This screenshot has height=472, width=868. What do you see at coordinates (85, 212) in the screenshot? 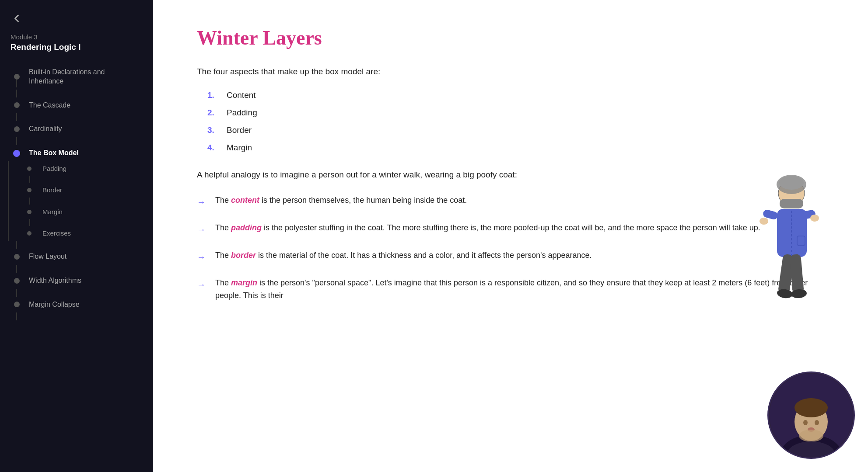
I see `sidebar-item-margin: Margin` at bounding box center [85, 212].